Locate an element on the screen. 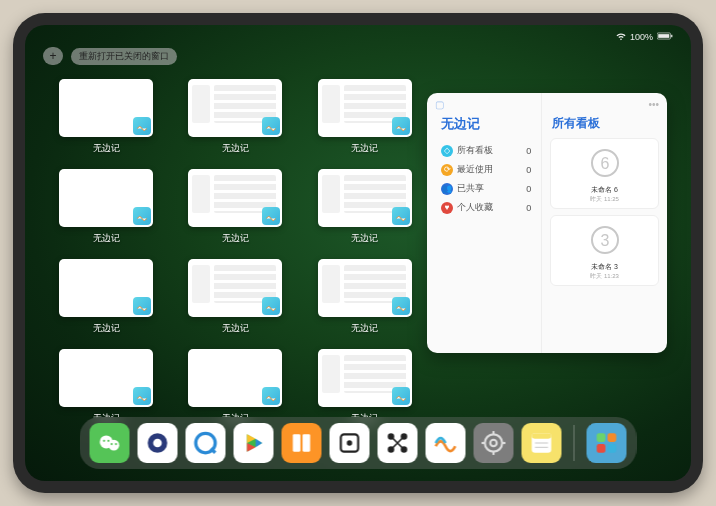 This screenshot has height=506, width=716. window-control-icon: ▢ is located at coordinates (440, 104).